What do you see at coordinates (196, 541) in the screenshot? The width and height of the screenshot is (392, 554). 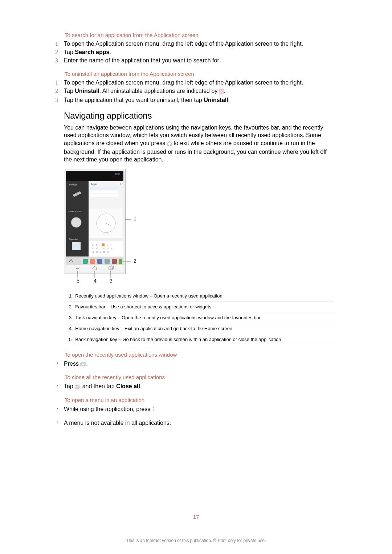 I see `disclaimer-text: This is an Internet version of this publ…` at bounding box center [196, 541].